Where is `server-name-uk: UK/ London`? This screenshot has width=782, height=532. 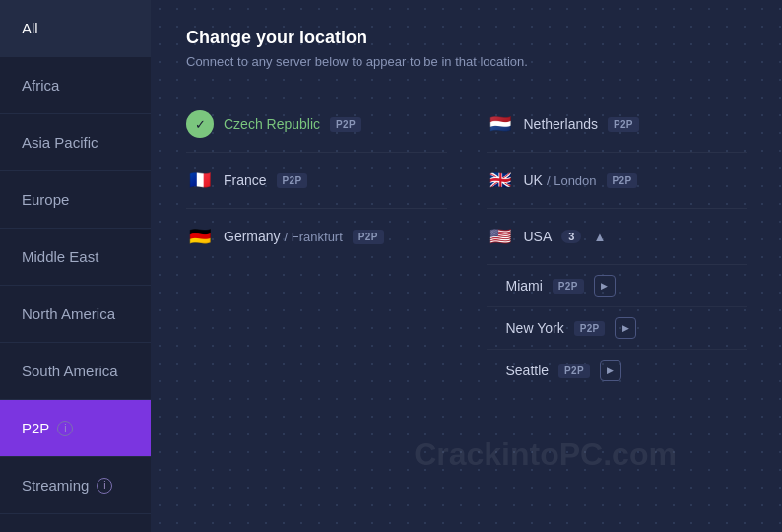 server-name-uk: UK/ London is located at coordinates (560, 180).